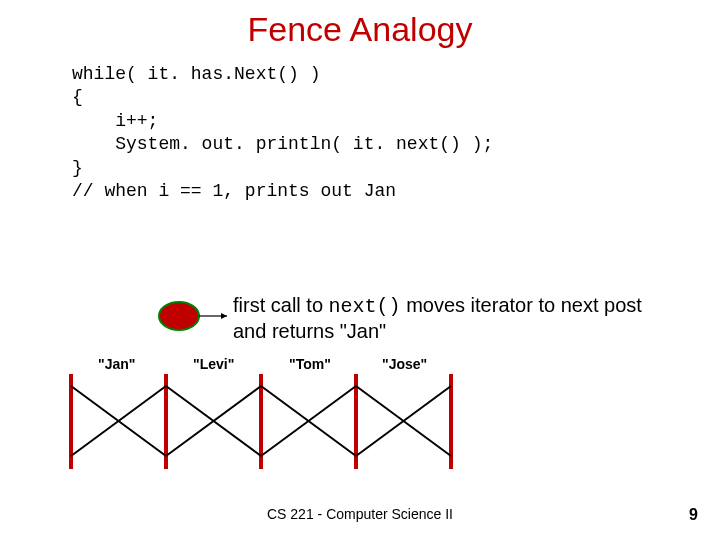  Describe the element at coordinates (404, 364) in the screenshot. I see `fence-label-3: "Jose"` at that location.